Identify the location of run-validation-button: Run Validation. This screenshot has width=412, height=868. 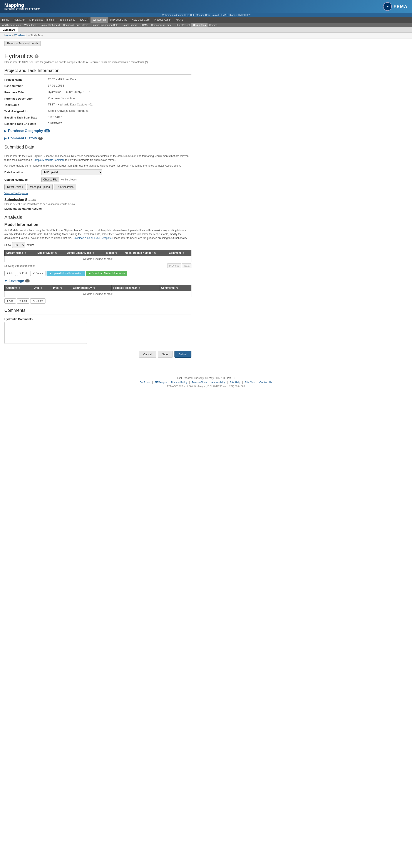
(65, 187).